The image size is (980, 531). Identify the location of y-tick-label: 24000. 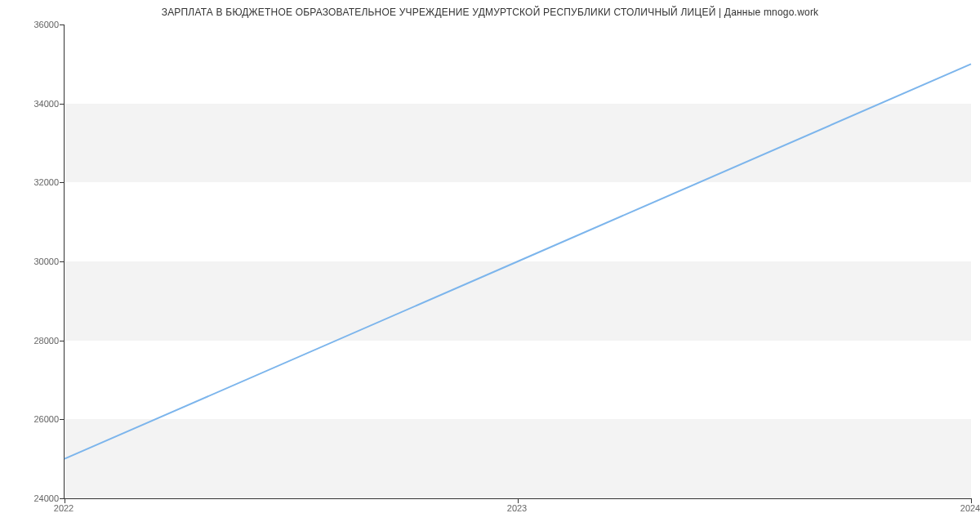
(46, 498).